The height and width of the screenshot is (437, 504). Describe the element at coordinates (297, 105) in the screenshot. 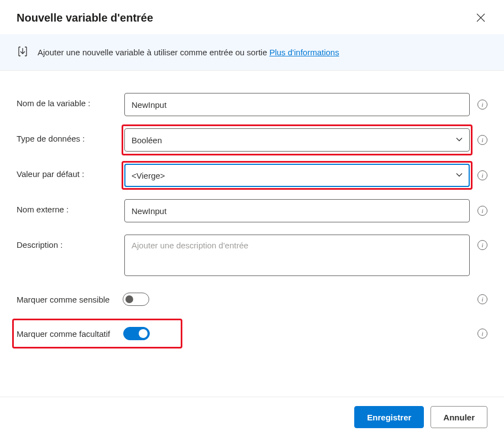

I see `input-variable-name` at that location.